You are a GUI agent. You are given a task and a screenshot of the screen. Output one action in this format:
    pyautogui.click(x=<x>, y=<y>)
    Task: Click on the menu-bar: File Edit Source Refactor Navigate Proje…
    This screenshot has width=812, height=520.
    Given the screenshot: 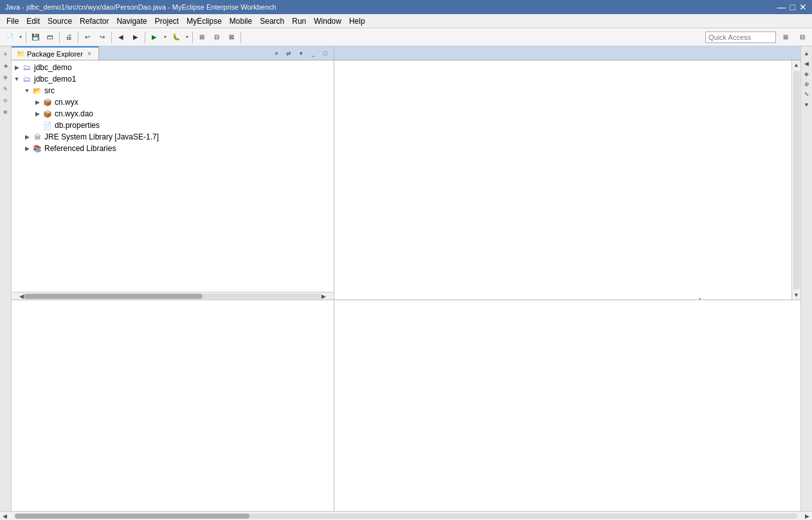 What is the action you would take?
    pyautogui.click(x=406, y=21)
    